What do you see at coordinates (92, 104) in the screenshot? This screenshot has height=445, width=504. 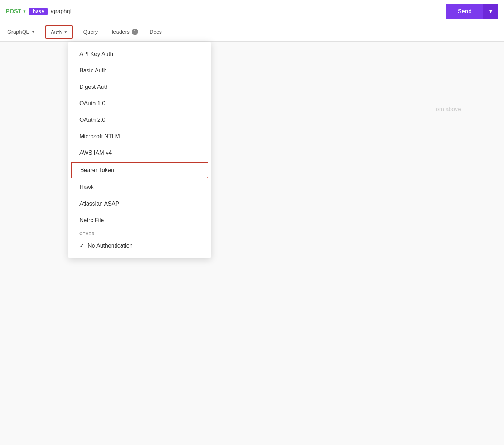 I see `dropdown-label-oauth1: OAuth 1.0` at bounding box center [92, 104].